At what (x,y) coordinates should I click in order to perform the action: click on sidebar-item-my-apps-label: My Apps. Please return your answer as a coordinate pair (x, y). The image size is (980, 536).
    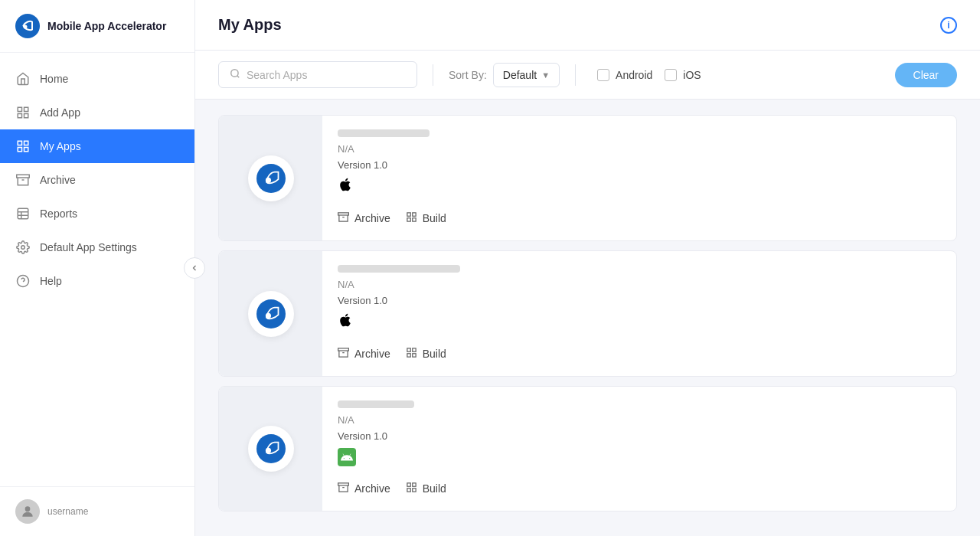
    Looking at the image, I should click on (60, 146).